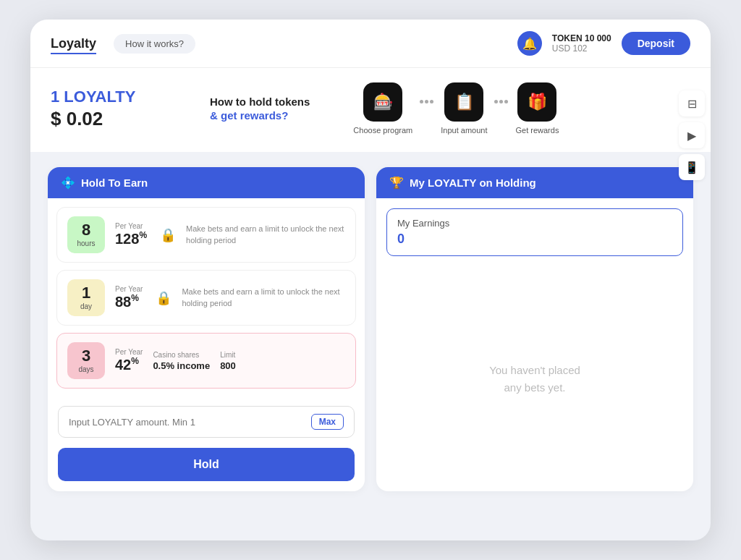 The image size is (741, 560). Describe the element at coordinates (206, 417) in the screenshot. I see `input-row: Max` at that location.